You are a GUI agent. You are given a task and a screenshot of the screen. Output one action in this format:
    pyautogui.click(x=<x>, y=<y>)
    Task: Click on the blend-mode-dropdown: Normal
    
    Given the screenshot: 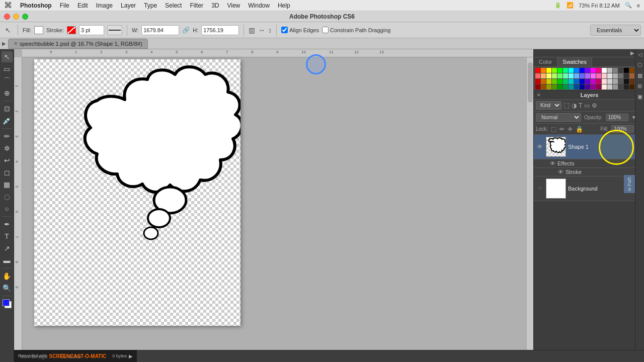 What is the action you would take?
    pyautogui.click(x=558, y=118)
    